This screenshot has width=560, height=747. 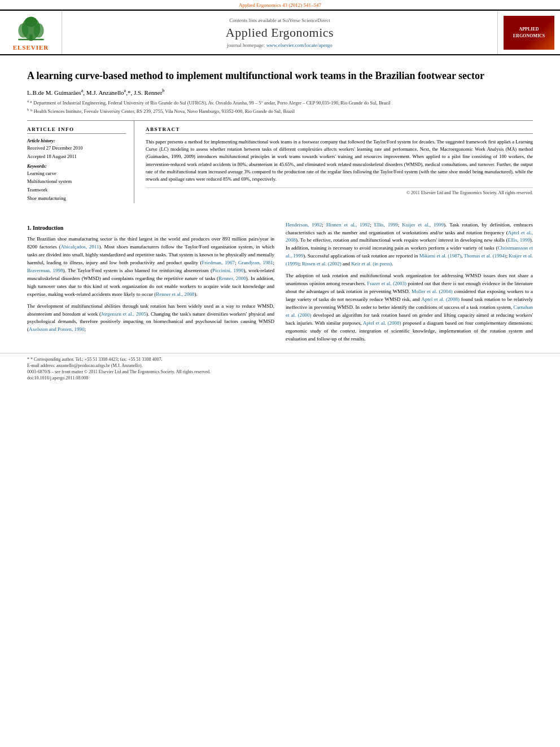 What do you see at coordinates (387, 283) in the screenshot?
I see `ref-frazer: Frazer et al. (2003)` at bounding box center [387, 283].